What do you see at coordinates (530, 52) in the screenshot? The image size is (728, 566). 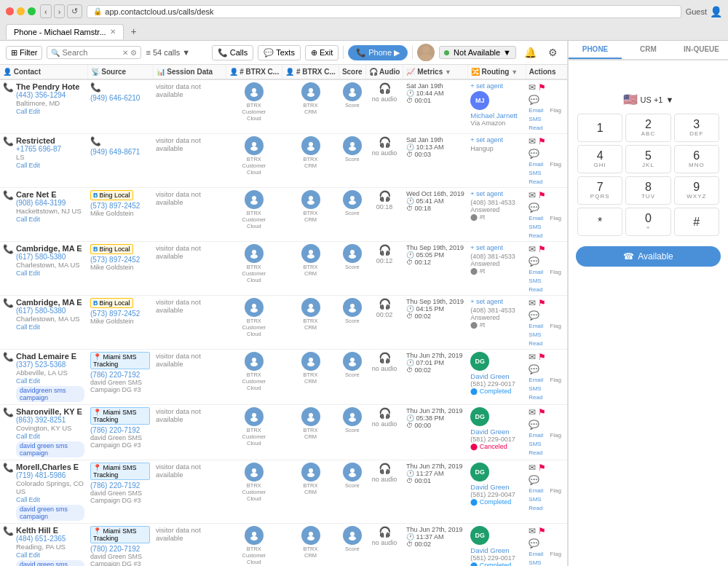 I see `notifications-icon: 🔔` at bounding box center [530, 52].